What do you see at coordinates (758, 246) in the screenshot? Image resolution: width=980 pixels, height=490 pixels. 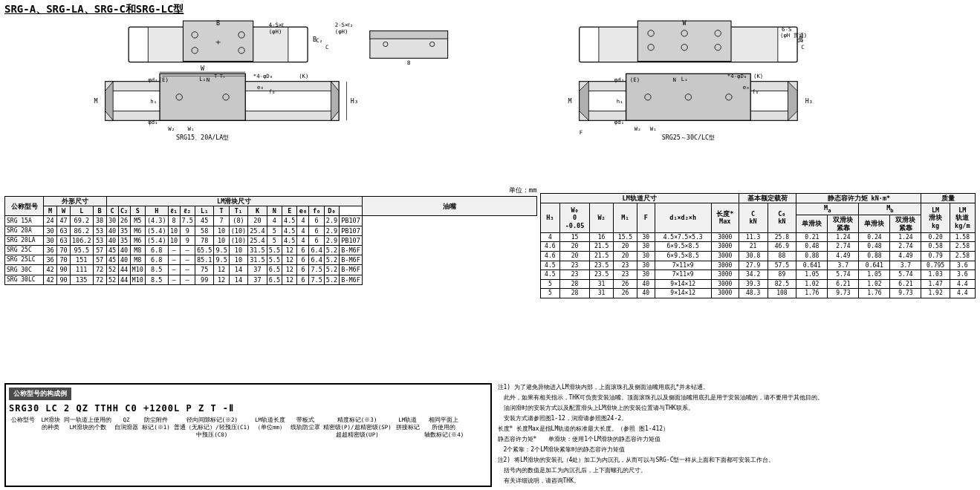 I see `right-table: LM轨道尺寸 基本额定载荷 静态容许力矩 kN·m* 质量 H₃ W₀0-0.0…` at bounding box center [758, 246].